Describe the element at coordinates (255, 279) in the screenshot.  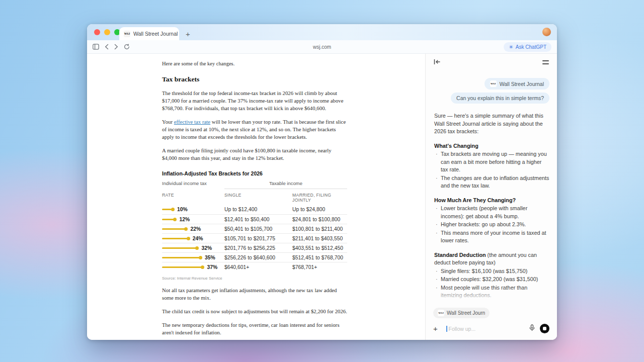
I see `table-source: Source: Internal Revenue Service` at that location.